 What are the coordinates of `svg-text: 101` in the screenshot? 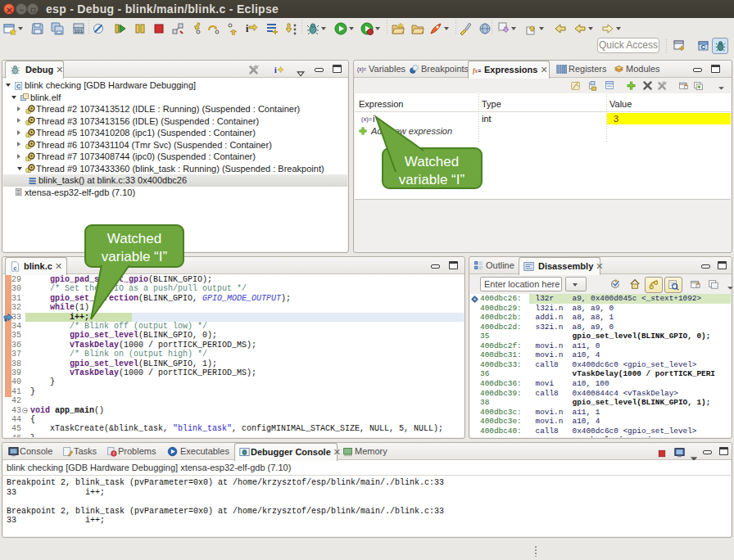 It's located at (79, 31).